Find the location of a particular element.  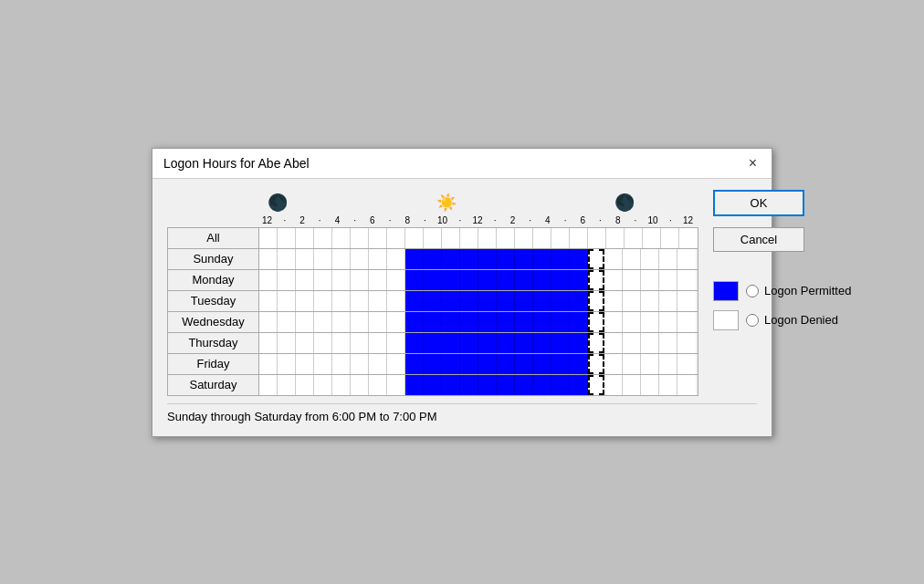

cell-monday-h14 is located at coordinates (524, 280).